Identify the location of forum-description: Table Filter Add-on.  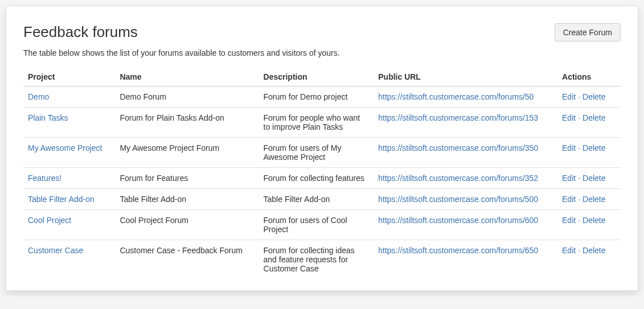
(317, 199).